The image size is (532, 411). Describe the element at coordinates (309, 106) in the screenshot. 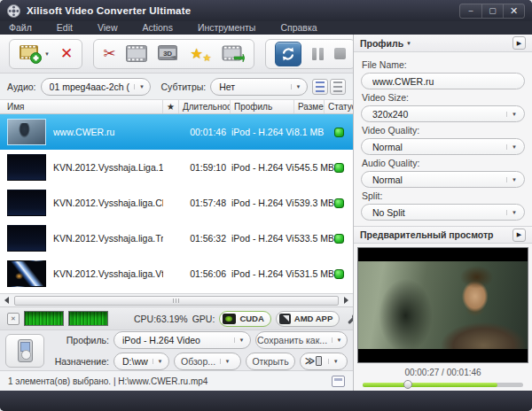

I see `column-size: Размер` at that location.